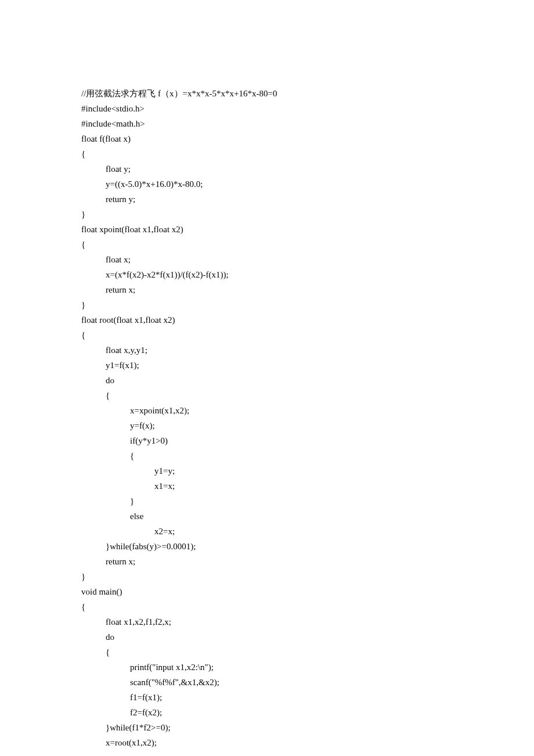 The image size is (534, 756). What do you see at coordinates (291, 516) in the screenshot?
I see `code-line: else` at bounding box center [291, 516].